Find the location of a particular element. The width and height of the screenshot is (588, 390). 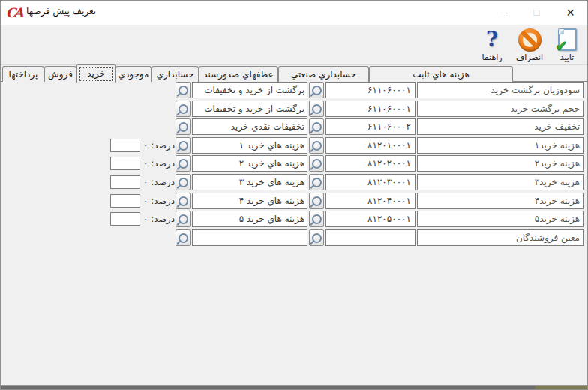

close-icon: ✕ is located at coordinates (571, 13).